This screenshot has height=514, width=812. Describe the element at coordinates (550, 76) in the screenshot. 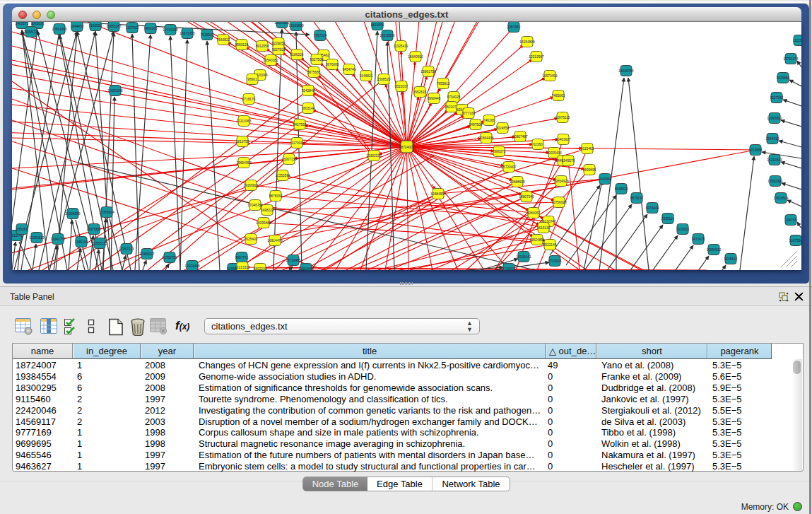

I see `svg-text: 10973493` at that location.